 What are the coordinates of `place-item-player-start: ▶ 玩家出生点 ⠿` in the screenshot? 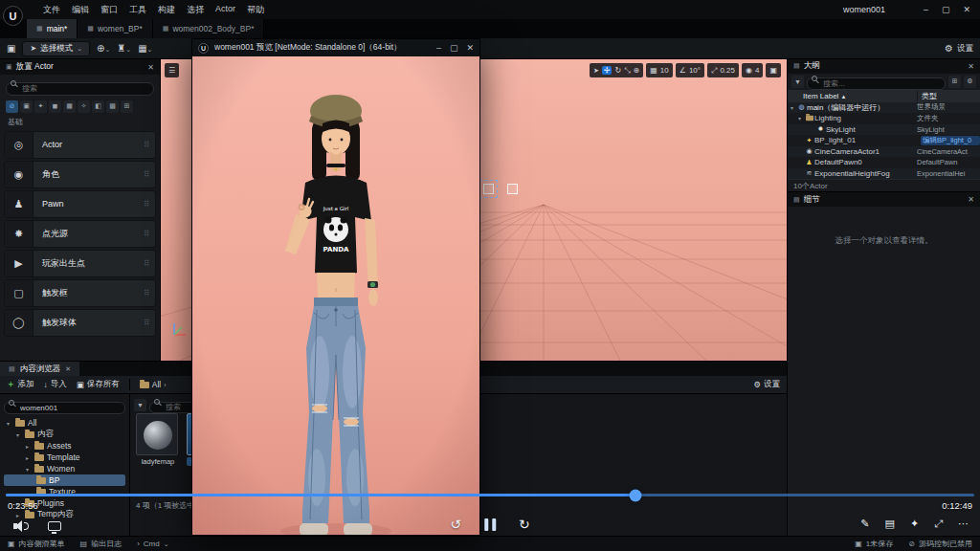 It's located at (80, 264).